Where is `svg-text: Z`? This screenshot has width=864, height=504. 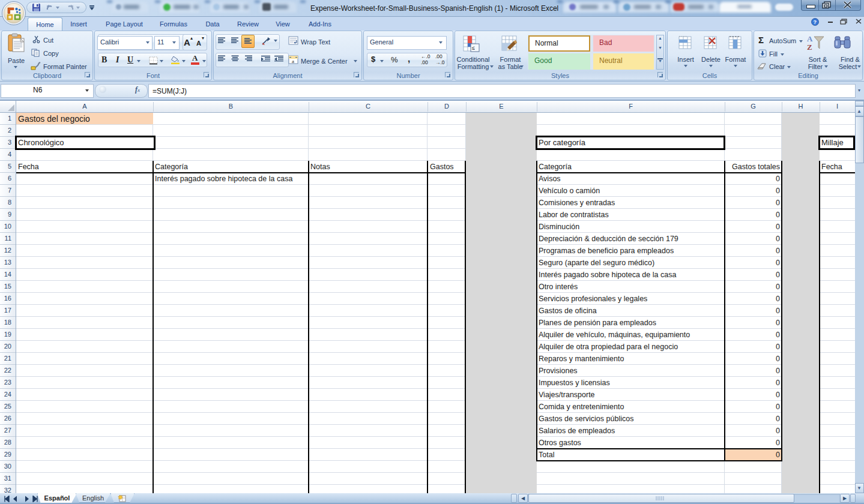
svg-text: Z is located at coordinates (809, 47).